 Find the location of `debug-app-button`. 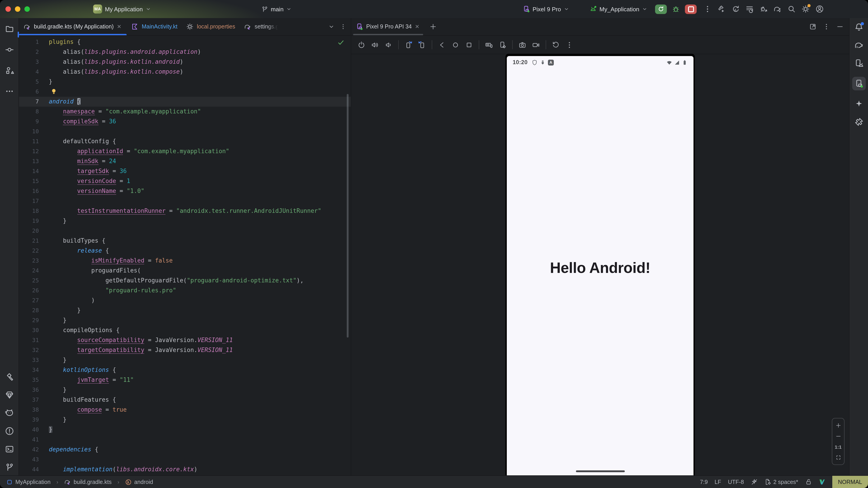

debug-app-button is located at coordinates (676, 9).